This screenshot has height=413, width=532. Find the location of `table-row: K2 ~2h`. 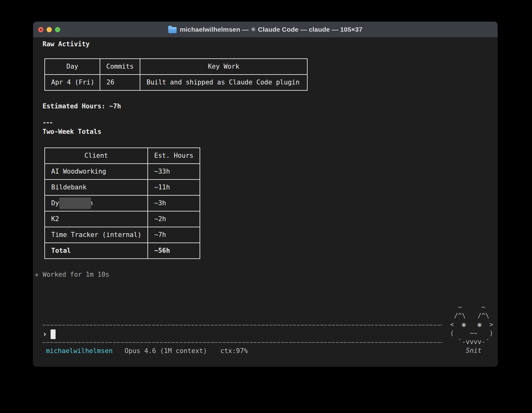

table-row: K2 ~2h is located at coordinates (122, 219).